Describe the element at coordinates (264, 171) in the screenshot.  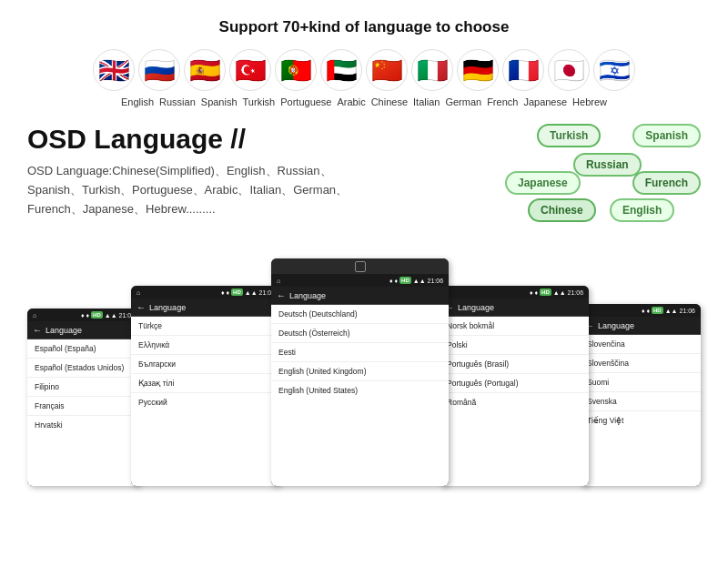
I see `osd-left: OSD Language // OSD Language:Chinese(Sim…` at that location.